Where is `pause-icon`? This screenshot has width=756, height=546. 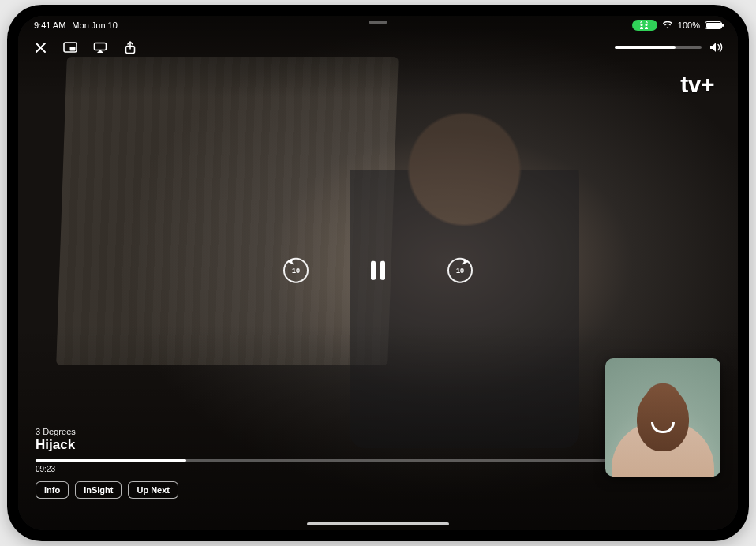 pause-icon is located at coordinates (378, 271).